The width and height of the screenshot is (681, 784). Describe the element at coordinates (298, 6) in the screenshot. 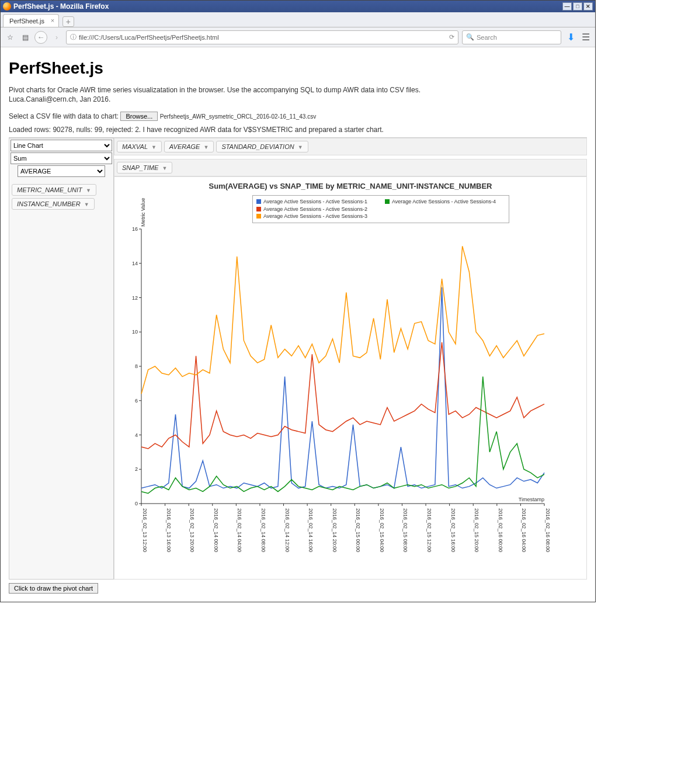

I see `window-title-bar: PerfSheet.js - Mozilla Firefox — □ ✕` at that location.